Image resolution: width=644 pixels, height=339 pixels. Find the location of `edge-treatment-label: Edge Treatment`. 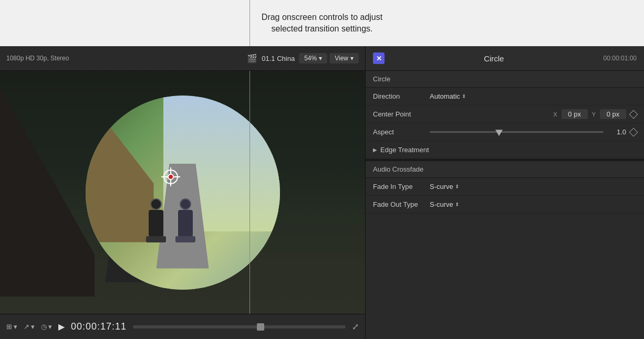

edge-treatment-label: Edge Treatment is located at coordinates (404, 150).